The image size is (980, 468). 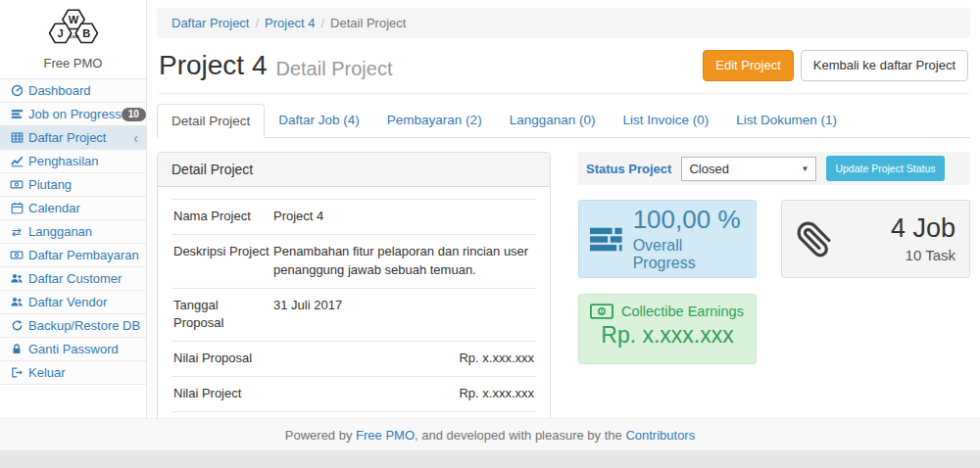 I want to click on row-value: Rp. x.xxx.xxx, so click(x=404, y=395).